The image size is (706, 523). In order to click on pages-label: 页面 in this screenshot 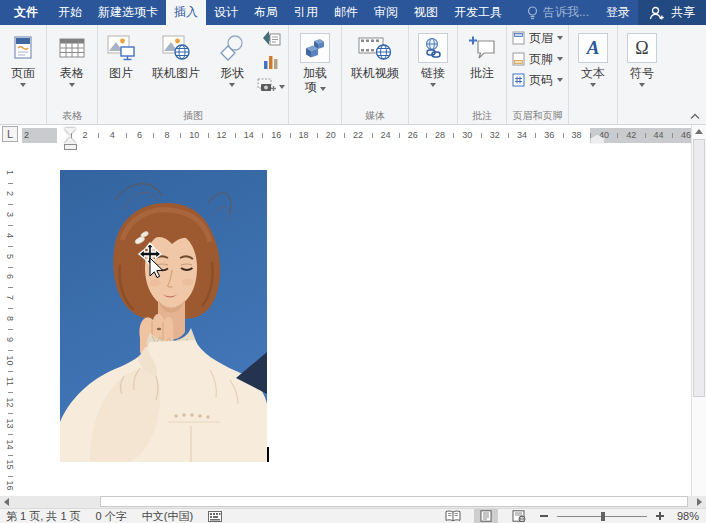, I will do `click(23, 73)`.